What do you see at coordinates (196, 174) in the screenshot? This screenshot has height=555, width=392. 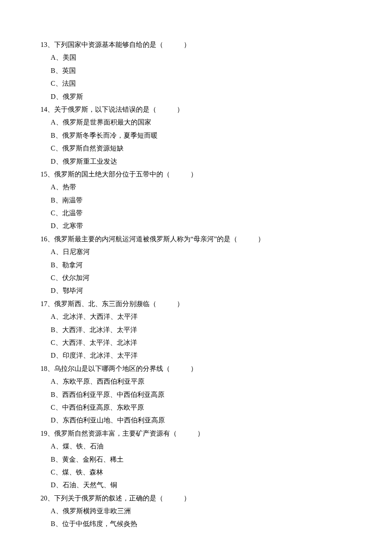 I see `question-stem: 15、俄罗斯的国土绝大部分位于五带中的（ ）` at bounding box center [196, 174].